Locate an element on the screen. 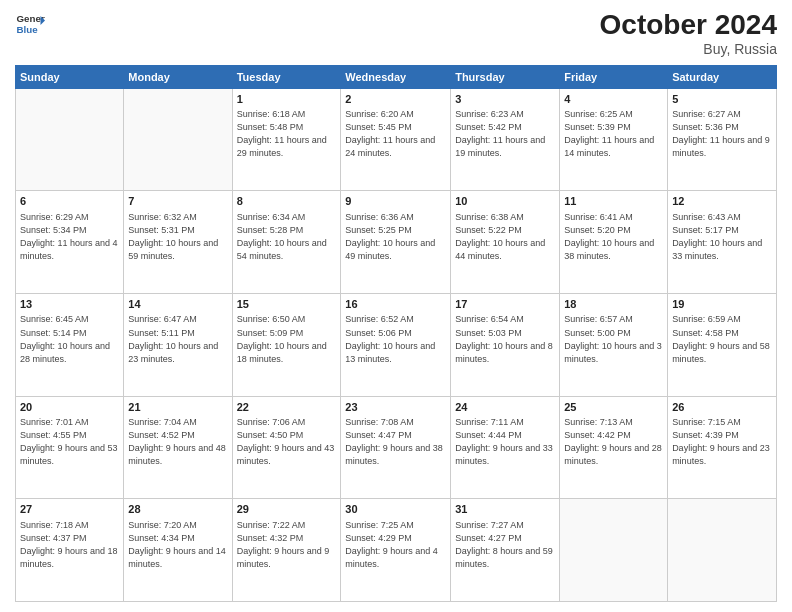  day-number: 14 is located at coordinates (178, 304).